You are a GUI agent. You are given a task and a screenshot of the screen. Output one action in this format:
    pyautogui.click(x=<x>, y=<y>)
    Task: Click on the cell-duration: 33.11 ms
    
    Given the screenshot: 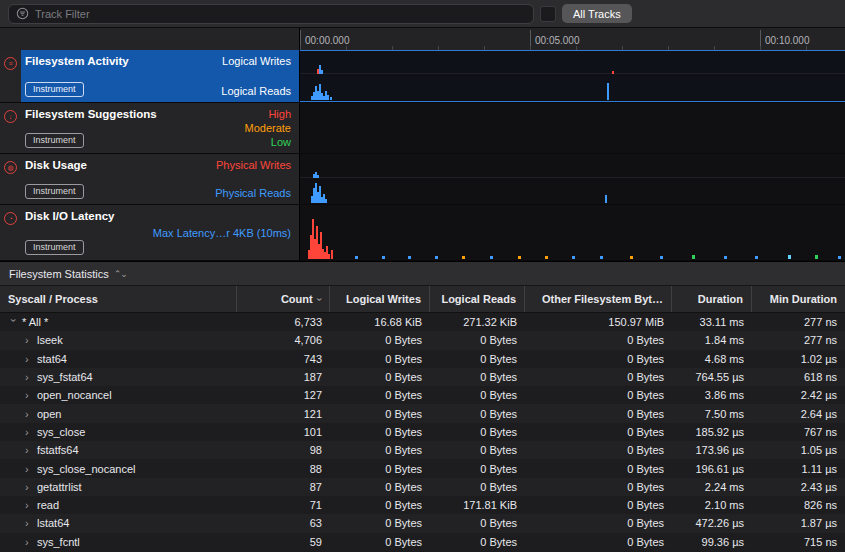 What is the action you would take?
    pyautogui.click(x=712, y=322)
    